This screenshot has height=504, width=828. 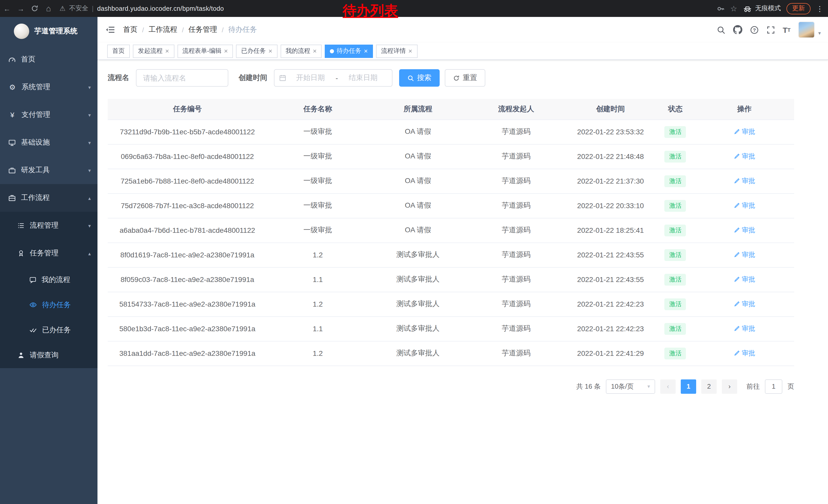 I want to click on tab-todo-tasks: 待办任务×, so click(x=349, y=51).